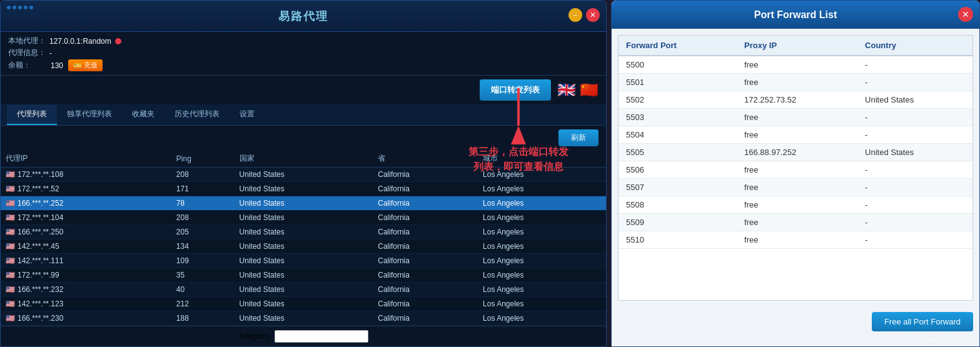  What do you see at coordinates (32, 115) in the screenshot?
I see `tab-proxy-list: 代理列表` at bounding box center [32, 115].